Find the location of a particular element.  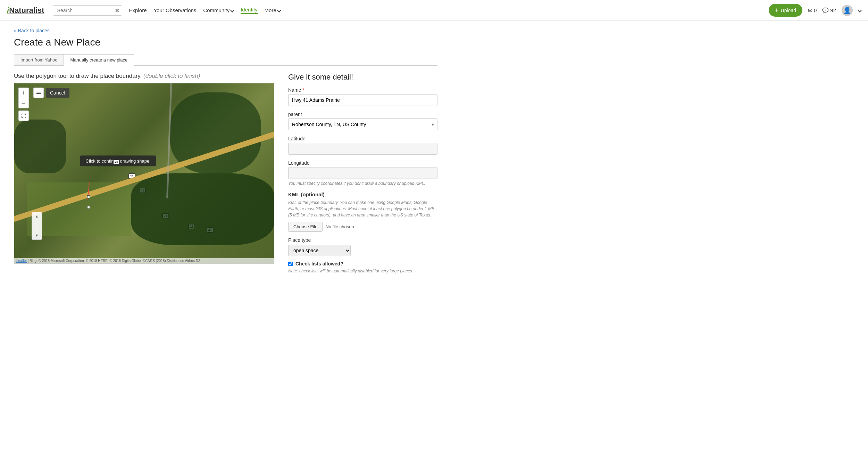

layers-icon is located at coordinates (39, 93).